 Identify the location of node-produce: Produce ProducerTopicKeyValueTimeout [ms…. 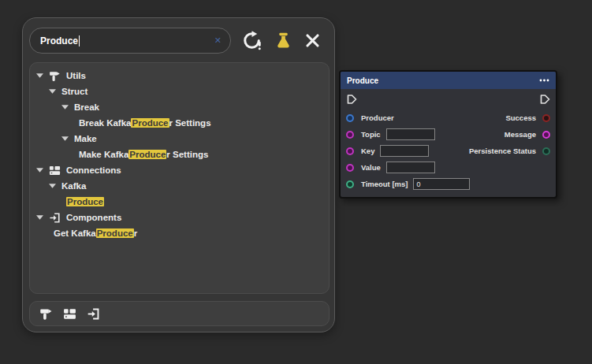
(448, 134).